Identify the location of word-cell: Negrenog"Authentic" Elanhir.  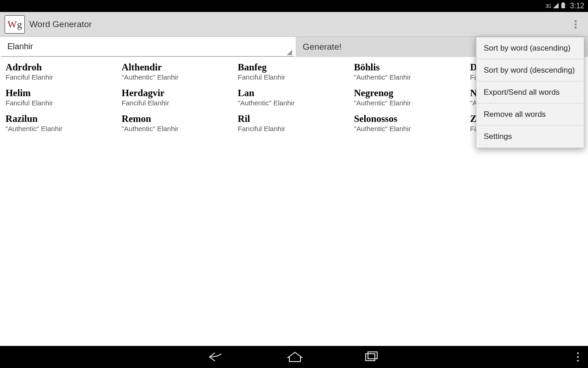
(410, 97).